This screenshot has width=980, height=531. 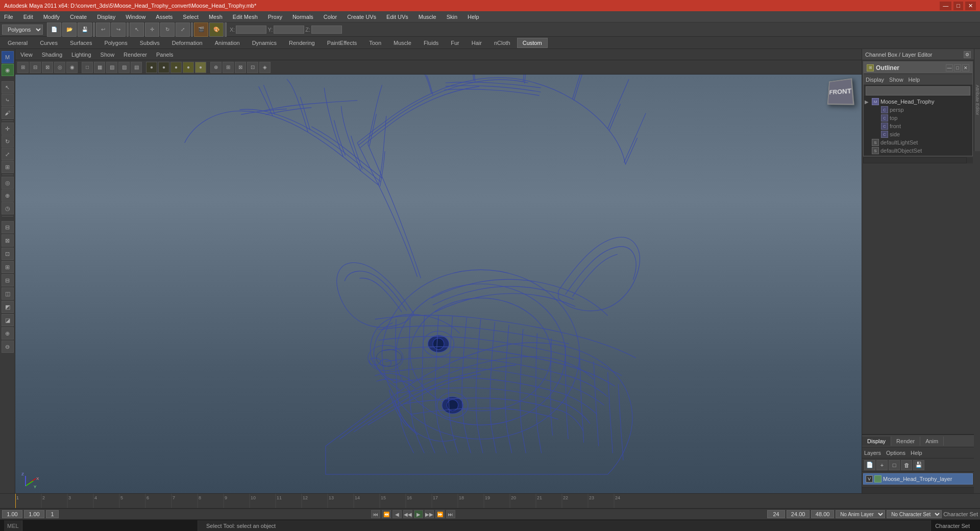 What do you see at coordinates (188, 67) in the screenshot?
I see `vp-shading-4: ●` at bounding box center [188, 67].